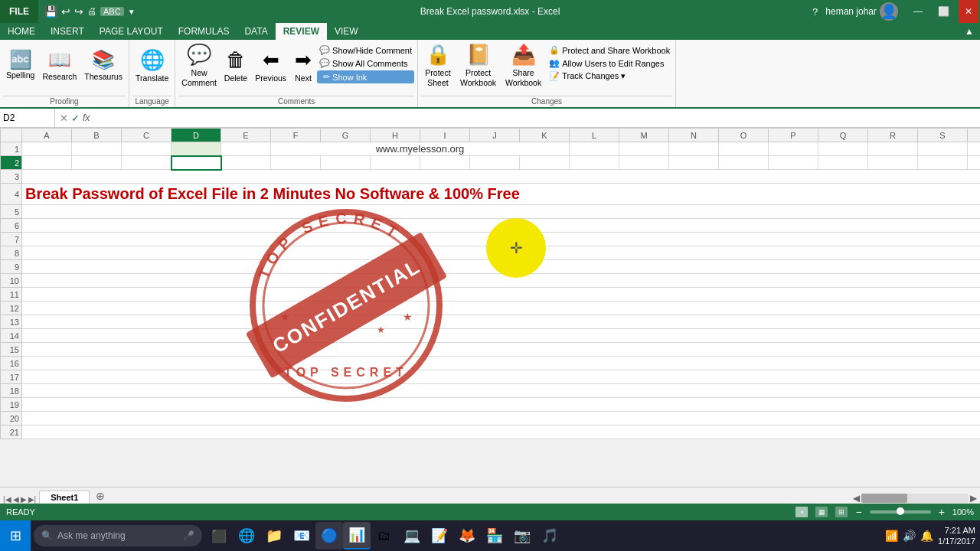 This screenshot has width=980, height=551. Describe the element at coordinates (11, 322) in the screenshot. I see `row-header-13: 13` at that location.